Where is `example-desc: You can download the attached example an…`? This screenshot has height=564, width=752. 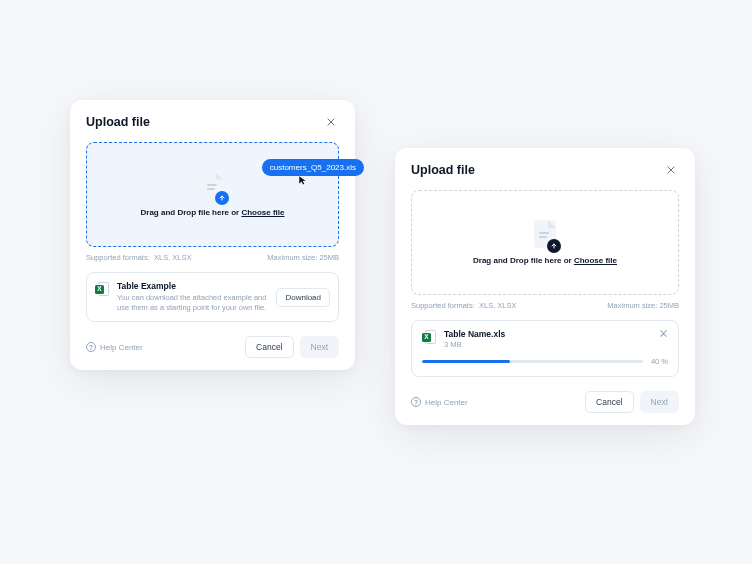 example-desc: You can download the attached example an… is located at coordinates (192, 303).